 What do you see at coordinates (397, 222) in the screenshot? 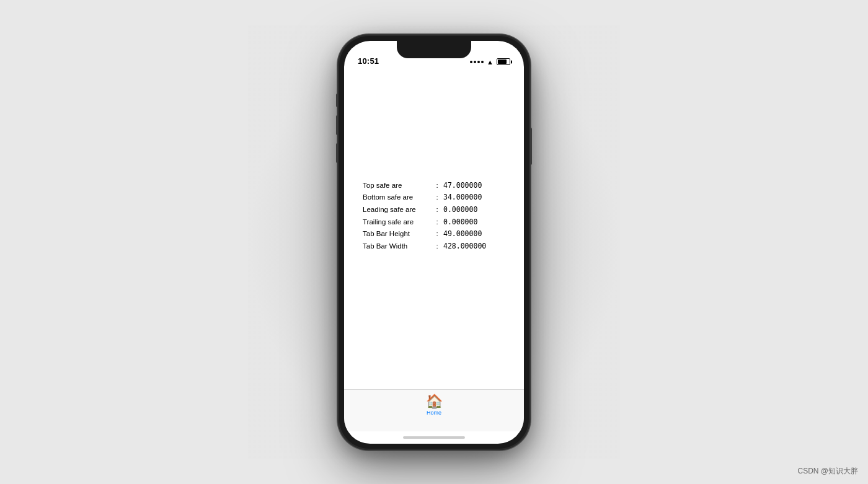
I see `info-label: Trailing safe are` at bounding box center [397, 222].